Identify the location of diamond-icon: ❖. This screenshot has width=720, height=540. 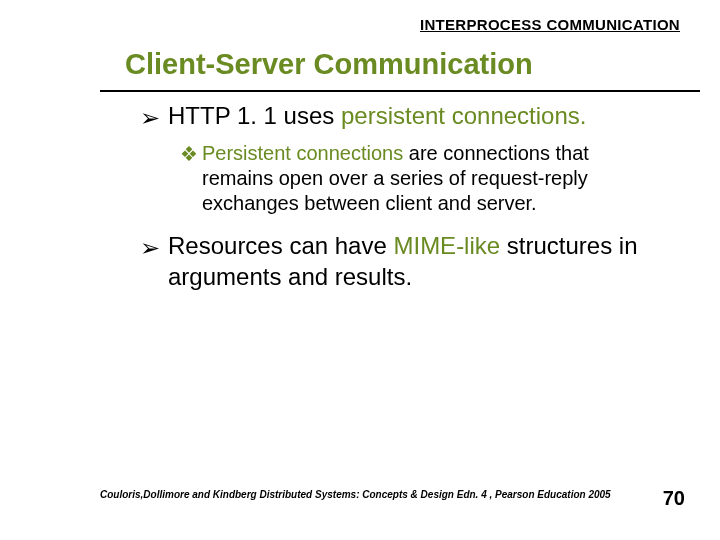
(189, 154).